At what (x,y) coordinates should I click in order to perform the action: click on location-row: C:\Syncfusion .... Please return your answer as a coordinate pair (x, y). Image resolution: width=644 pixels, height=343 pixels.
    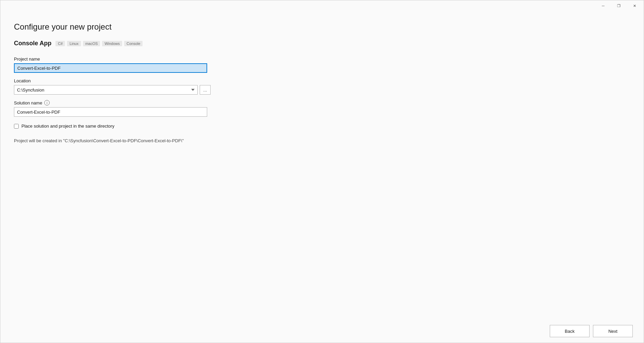
    Looking at the image, I should click on (119, 90).